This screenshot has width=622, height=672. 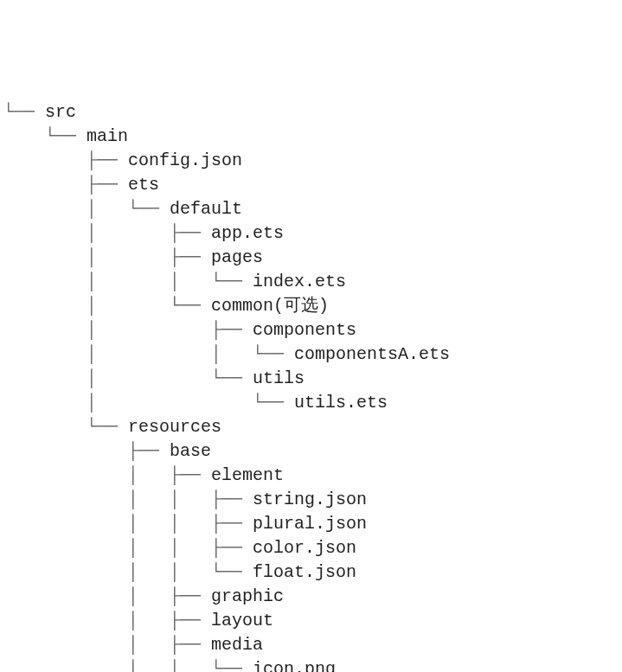 I want to click on tree-node-name: layout, so click(x=242, y=621).